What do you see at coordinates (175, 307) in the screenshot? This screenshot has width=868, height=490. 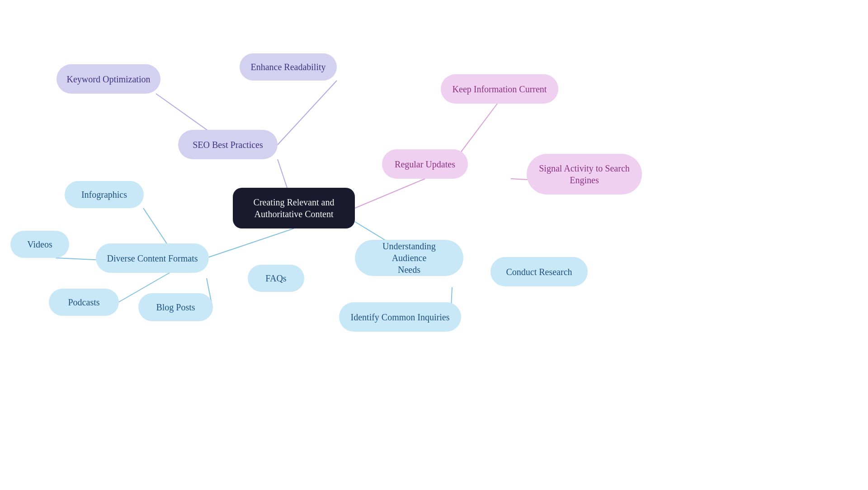 I see `blog-posts-label: Blog Posts` at bounding box center [175, 307].